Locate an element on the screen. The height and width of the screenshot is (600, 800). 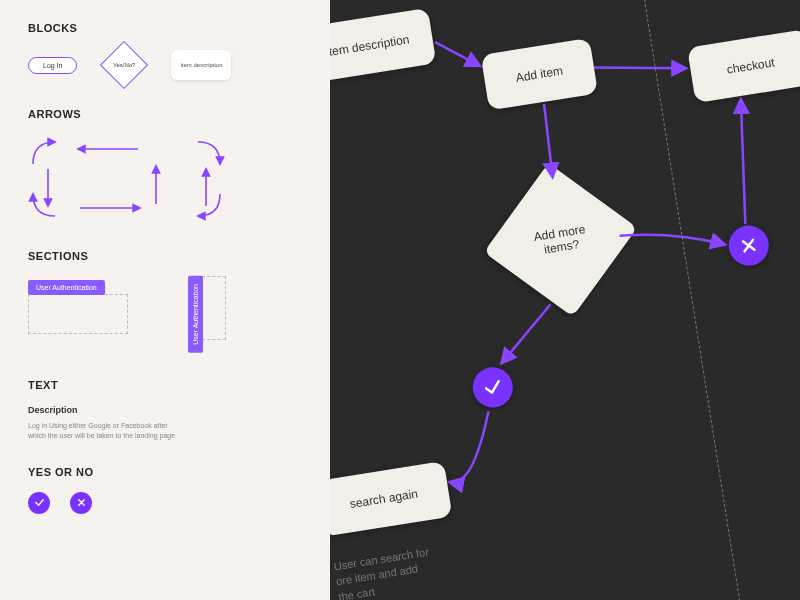
section-body is located at coordinates (78, 314).